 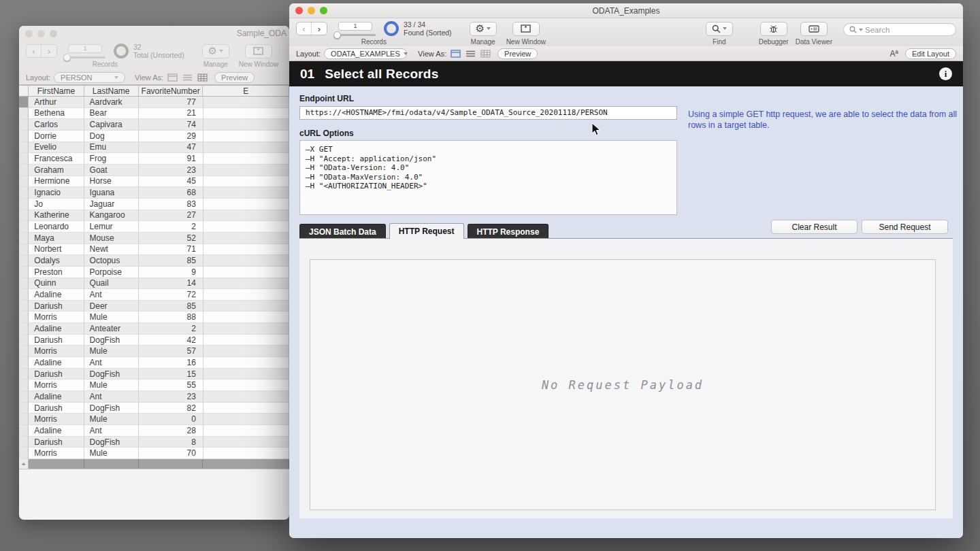 What do you see at coordinates (154, 272) in the screenshot?
I see `table-row: PrestonPorpoise9` at bounding box center [154, 272].